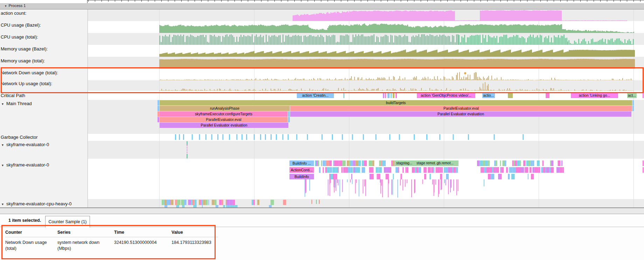 The height and width of the screenshot is (260, 644). I want to click on time-ruler, so click(322, 1).